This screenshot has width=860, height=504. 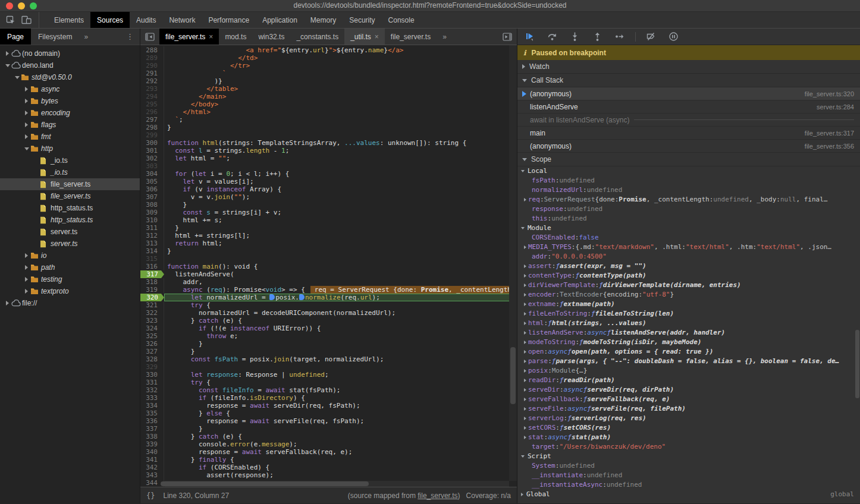 What do you see at coordinates (340, 436) in the screenshot?
I see `line-text-338: } catch (e) {` at bounding box center [340, 436].